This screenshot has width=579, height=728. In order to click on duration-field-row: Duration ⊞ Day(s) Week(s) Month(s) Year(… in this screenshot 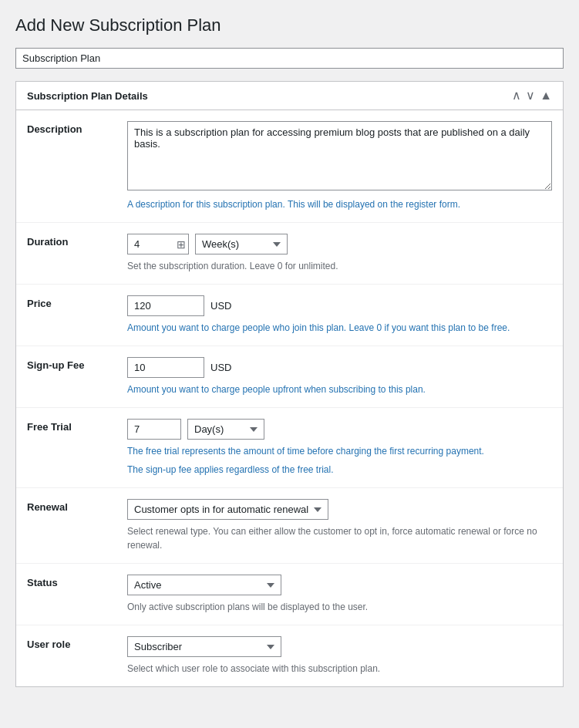, I will do `click(290, 254)`.